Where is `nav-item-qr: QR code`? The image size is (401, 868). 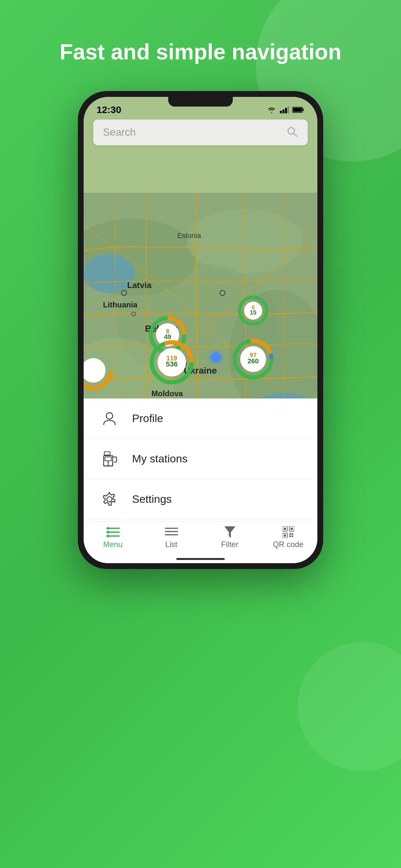 nav-item-qr: QR code is located at coordinates (288, 538).